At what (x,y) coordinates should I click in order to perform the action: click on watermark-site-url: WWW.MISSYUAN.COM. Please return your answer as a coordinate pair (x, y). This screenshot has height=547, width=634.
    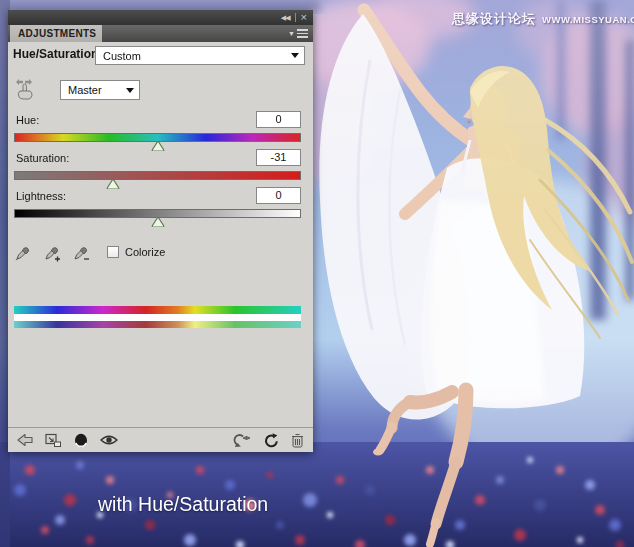
    Looking at the image, I should click on (588, 20).